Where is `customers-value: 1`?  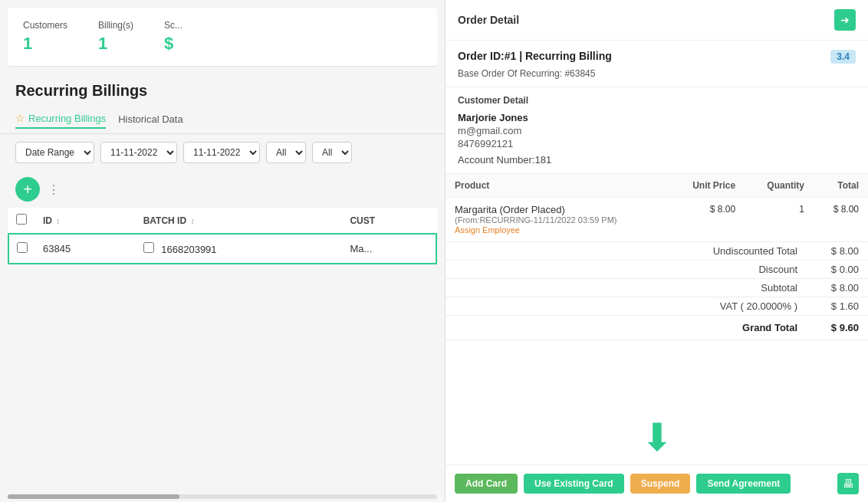
customers-value: 1 is located at coordinates (45, 44).